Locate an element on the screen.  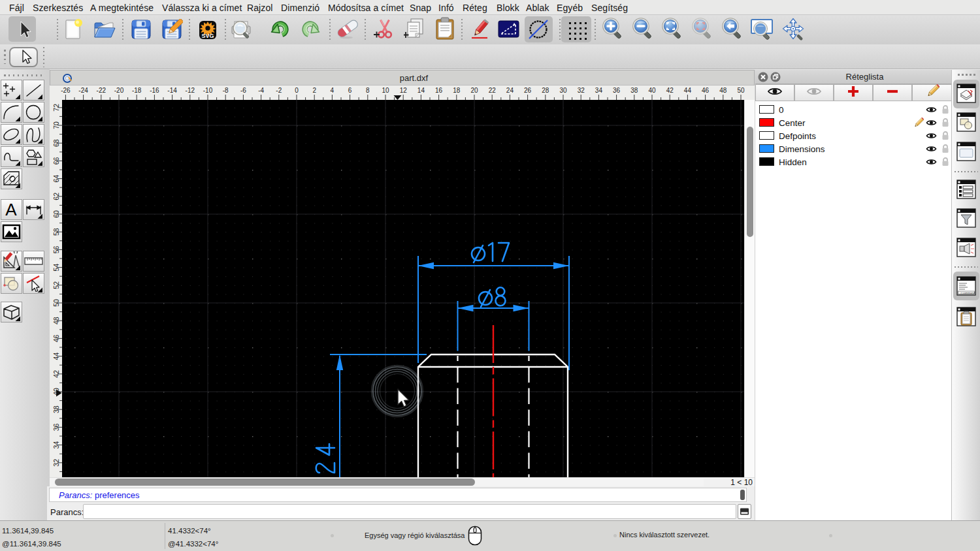
svg-text: SVG is located at coordinates (208, 36).